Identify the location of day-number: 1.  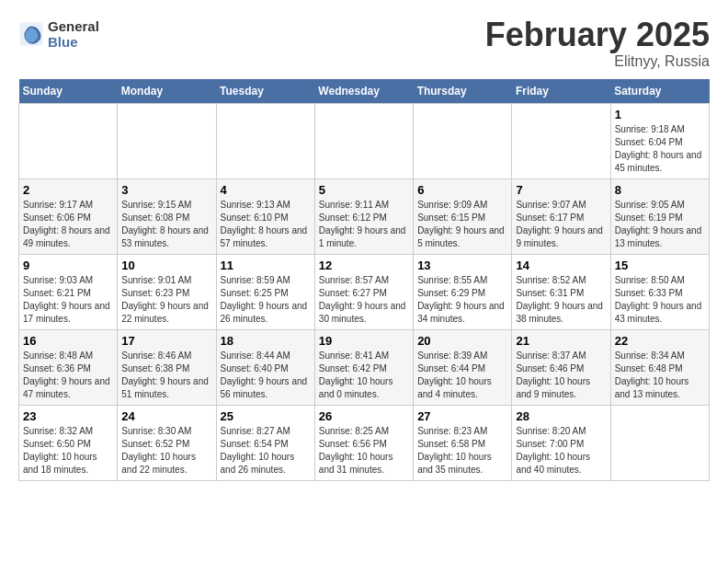
(660, 114).